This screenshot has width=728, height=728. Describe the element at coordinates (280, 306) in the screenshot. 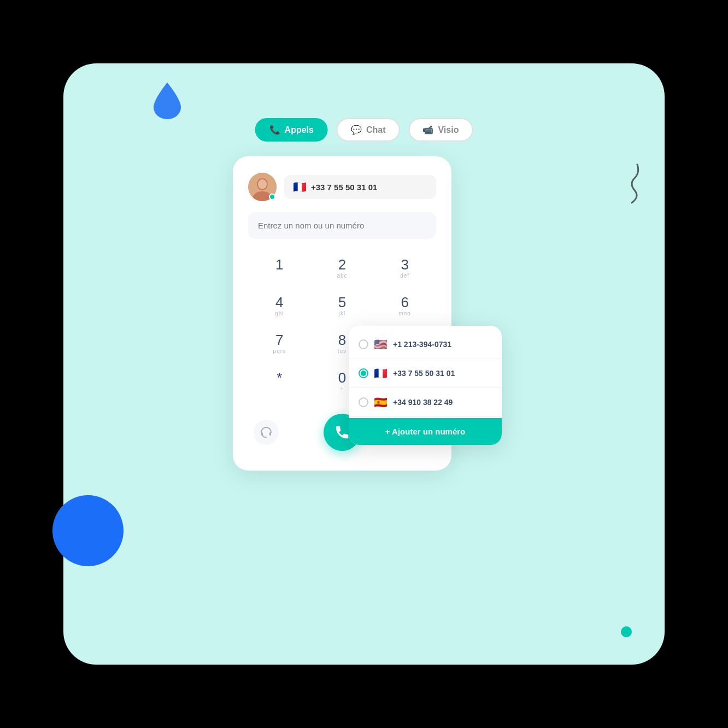

I see `dial-key-4: 4 ghi` at that location.